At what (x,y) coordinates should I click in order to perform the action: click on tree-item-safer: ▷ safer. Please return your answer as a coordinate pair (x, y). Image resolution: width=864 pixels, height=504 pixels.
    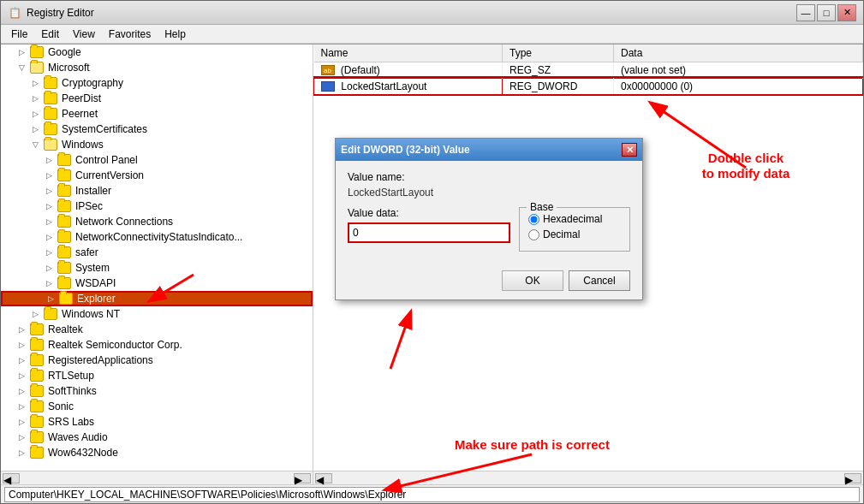
    Looking at the image, I should click on (157, 252).